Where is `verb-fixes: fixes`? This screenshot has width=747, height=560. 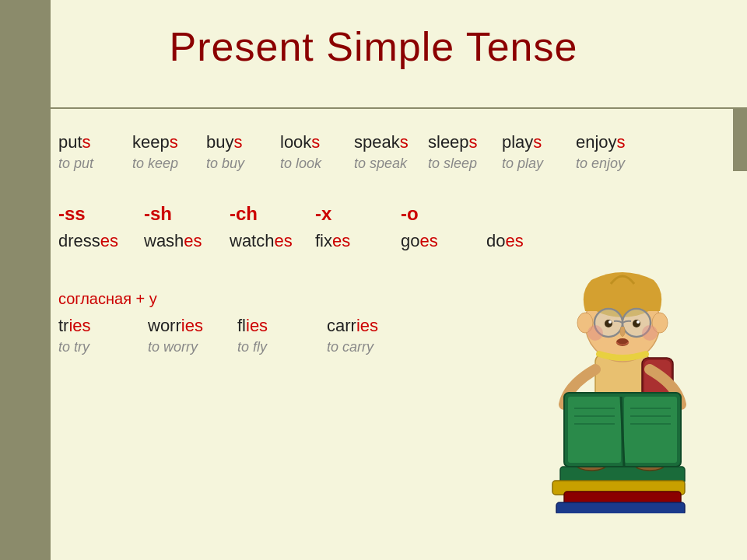
verb-fixes: fixes is located at coordinates (358, 241).